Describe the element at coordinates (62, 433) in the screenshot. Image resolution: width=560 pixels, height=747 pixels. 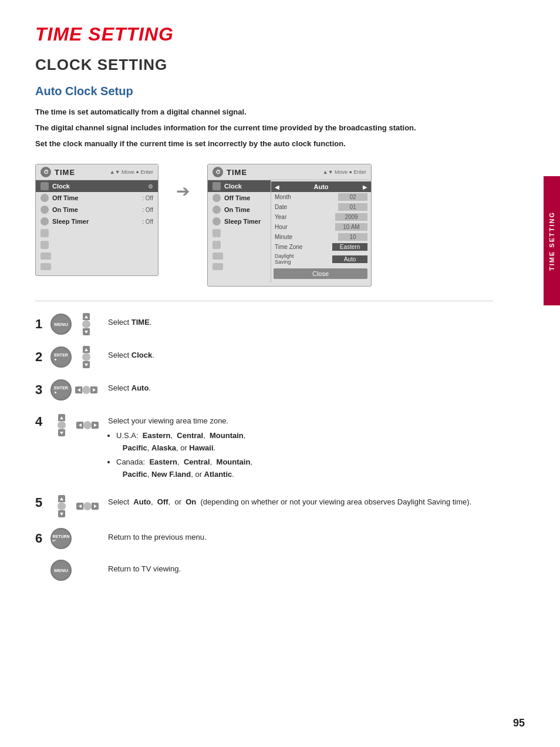
I see `step4-dpad-down` at that location.